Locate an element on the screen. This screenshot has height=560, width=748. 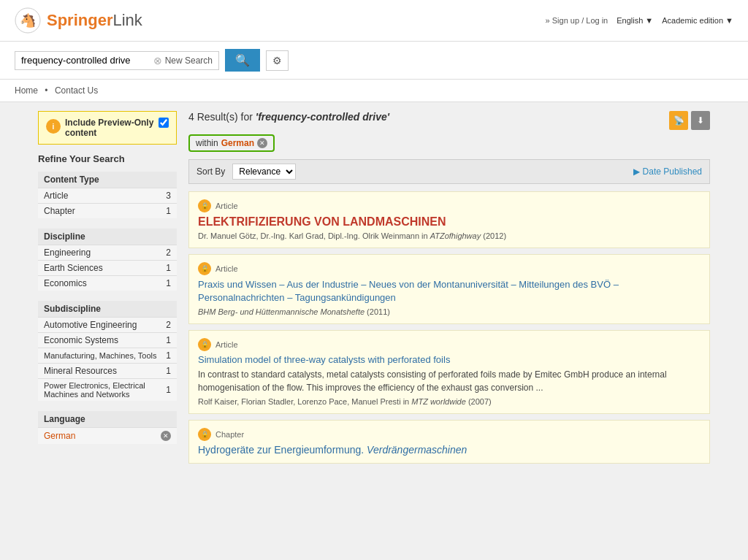
result-title-link: Praxis und Wissen – Aus der Industrie – … is located at coordinates (449, 291).